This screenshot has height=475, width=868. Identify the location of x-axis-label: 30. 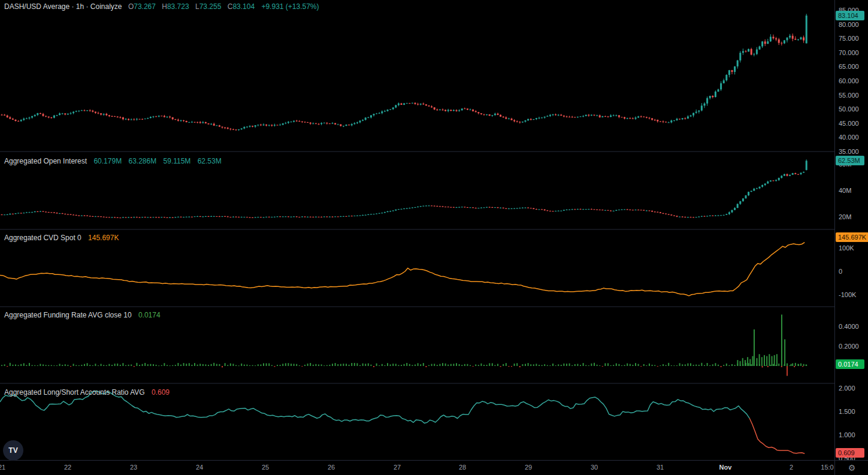
(594, 467).